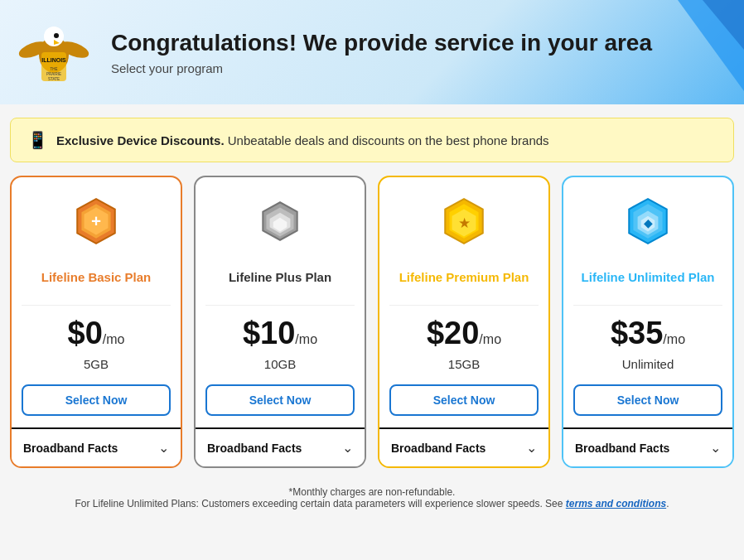  I want to click on plan-divider-unlimited, so click(648, 305).